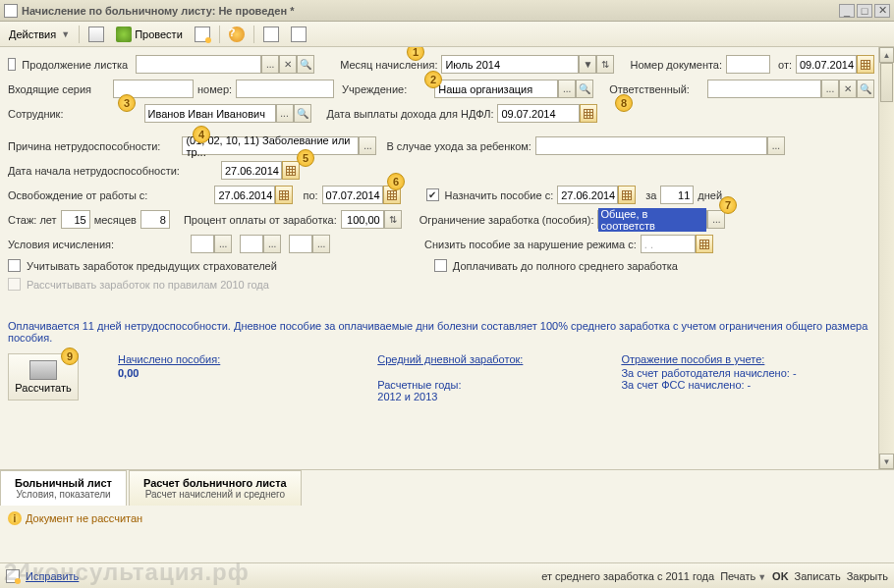 The height and width of the screenshot is (588, 894). Describe the element at coordinates (271, 34) in the screenshot. I see `list1-button` at that location.